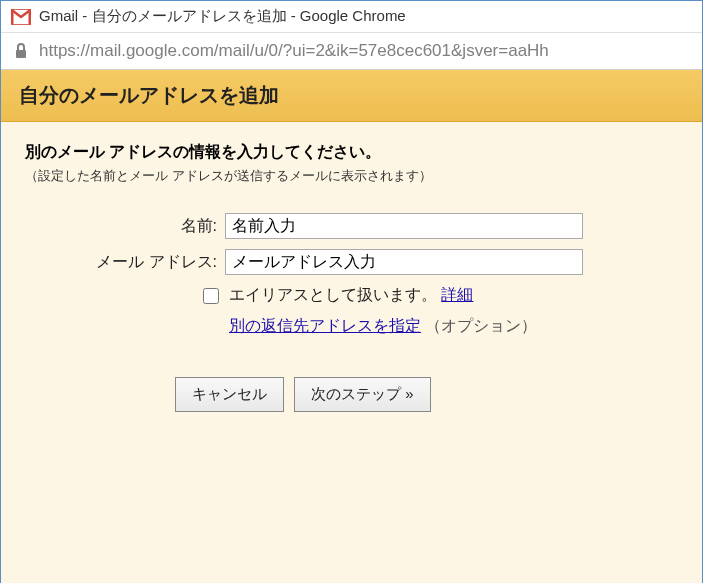  Describe the element at coordinates (21, 17) in the screenshot. I see `gmail-icon` at that location.